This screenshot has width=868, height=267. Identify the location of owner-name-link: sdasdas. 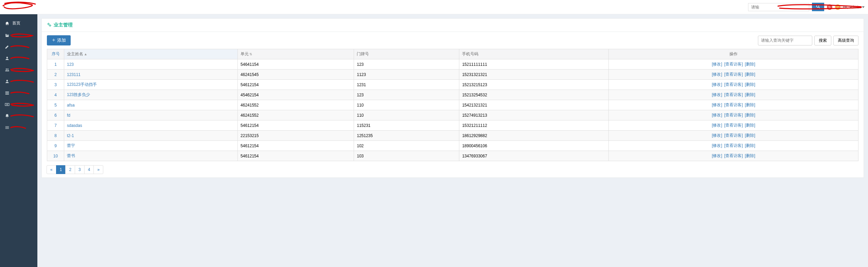
(75, 126).